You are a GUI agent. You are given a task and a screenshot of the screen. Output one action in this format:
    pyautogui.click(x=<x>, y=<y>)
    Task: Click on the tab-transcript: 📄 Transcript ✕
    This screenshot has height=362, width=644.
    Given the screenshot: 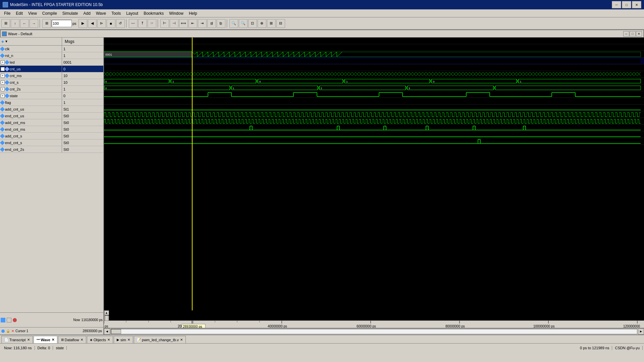 What is the action you would take?
    pyautogui.click(x=17, y=340)
    